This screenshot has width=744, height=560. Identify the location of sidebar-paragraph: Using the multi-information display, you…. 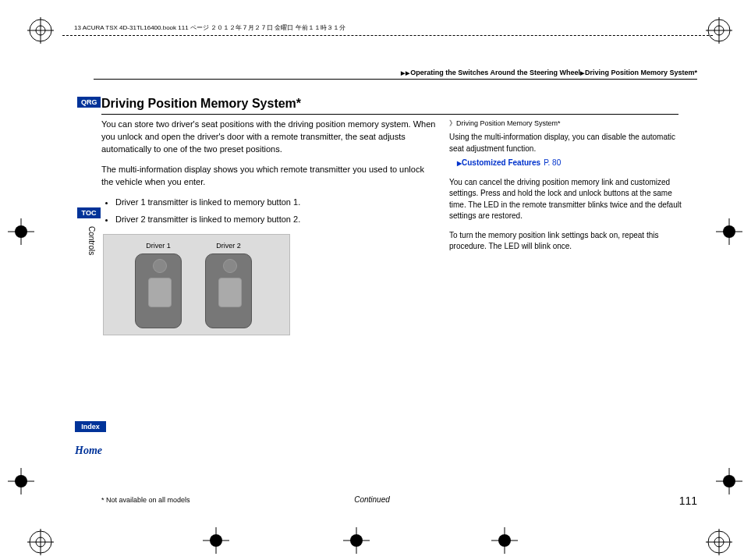
(566, 144).